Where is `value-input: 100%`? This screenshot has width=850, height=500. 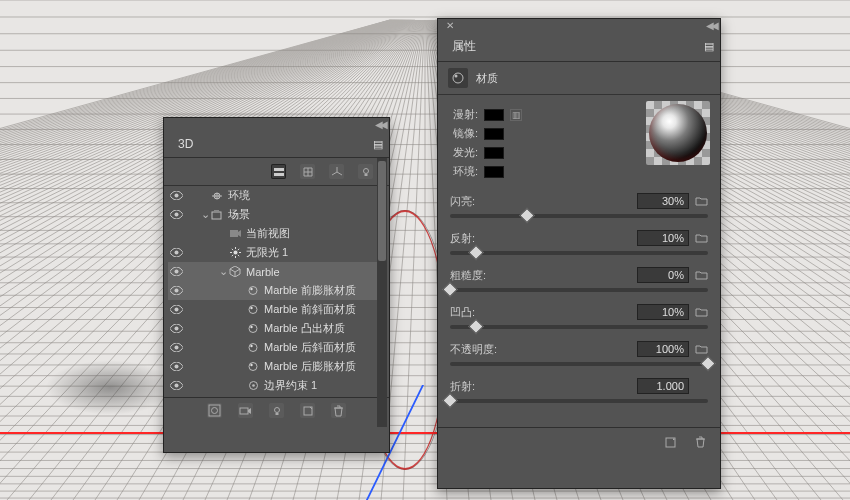 value-input: 100% is located at coordinates (663, 349).